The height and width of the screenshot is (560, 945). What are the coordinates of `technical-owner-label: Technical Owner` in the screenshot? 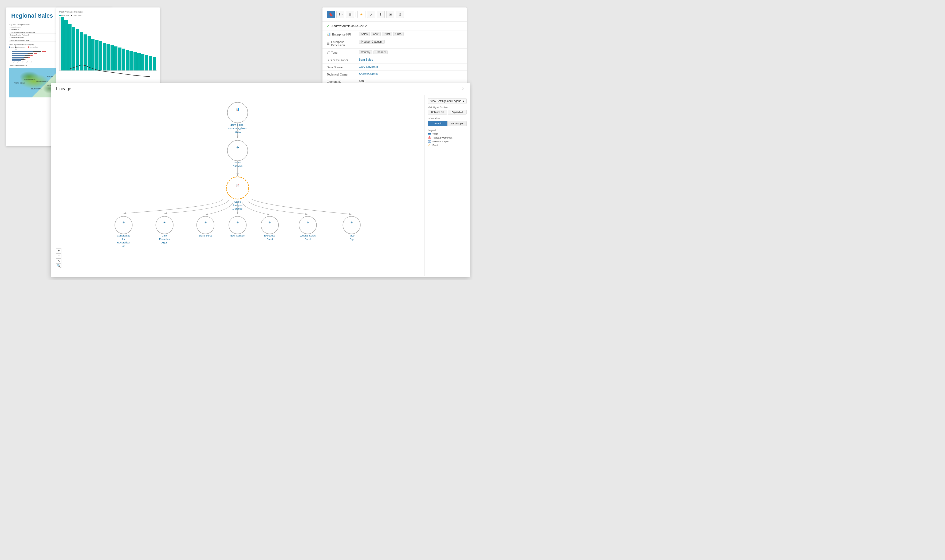 It's located at (343, 74).